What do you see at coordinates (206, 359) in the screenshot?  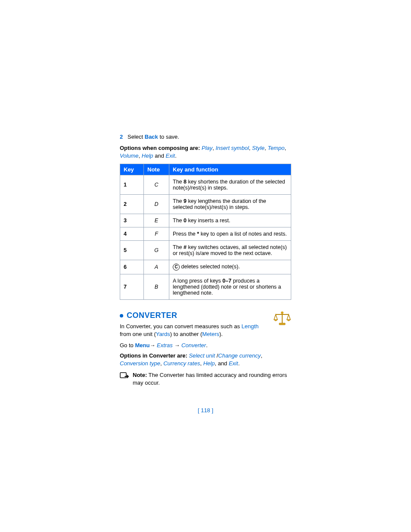 I see `converter-options: Options in Converter are: Select unit /C…` at bounding box center [206, 359].